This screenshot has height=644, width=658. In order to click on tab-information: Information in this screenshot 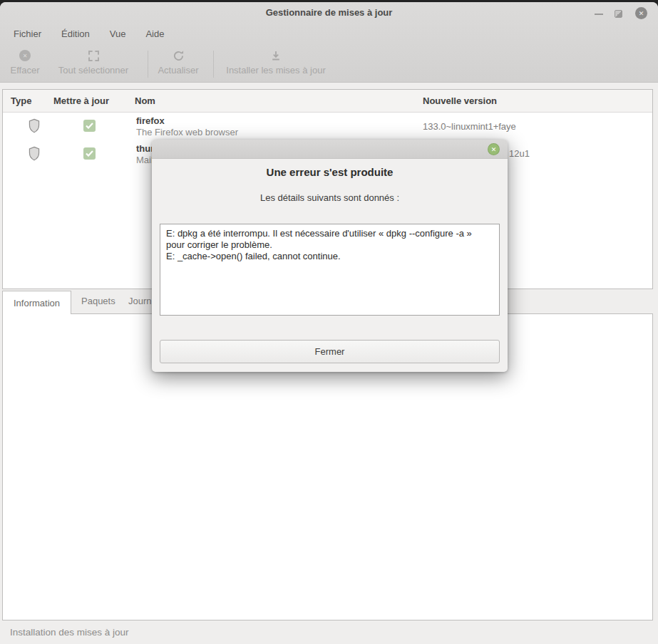, I will do `click(37, 302)`.